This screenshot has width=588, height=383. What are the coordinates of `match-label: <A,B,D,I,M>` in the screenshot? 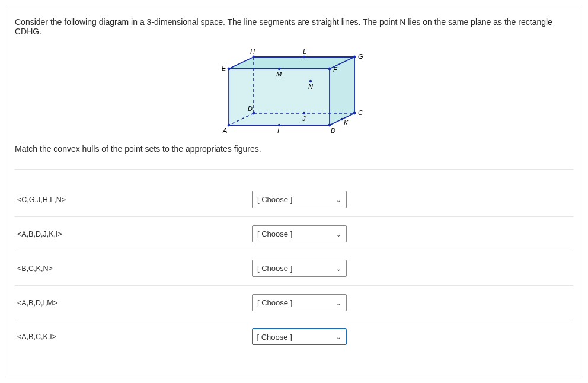 It's located at (133, 303).